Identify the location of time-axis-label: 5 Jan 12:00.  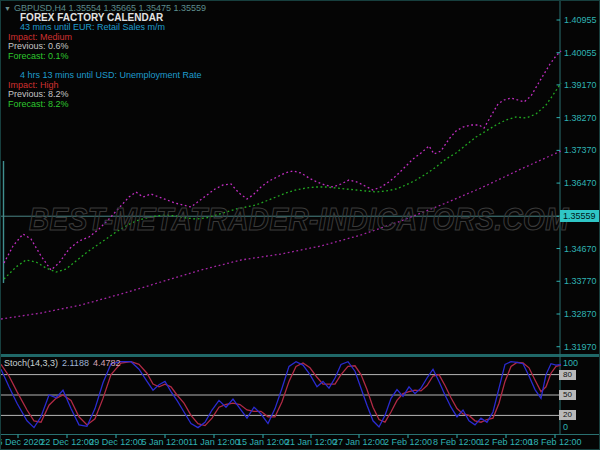
(164, 442).